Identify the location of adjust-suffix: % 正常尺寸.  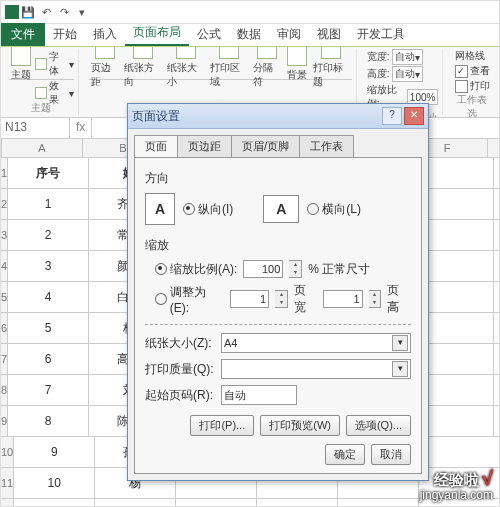
(339, 270).